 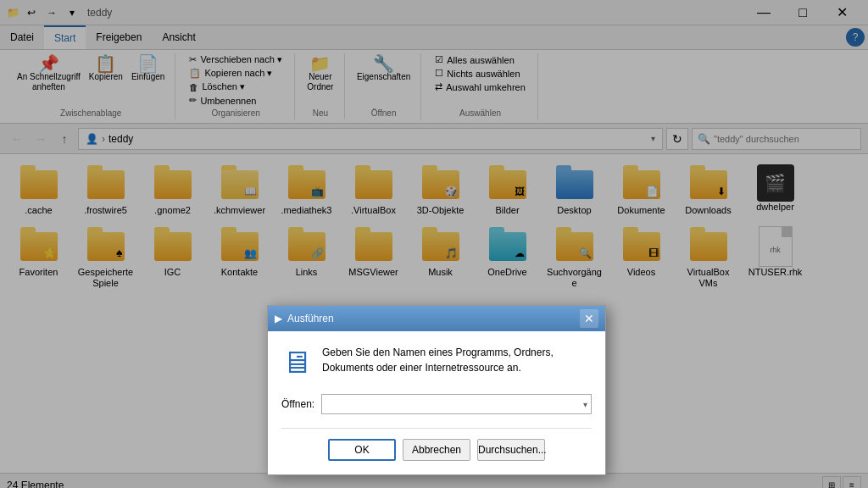 What do you see at coordinates (575, 258) in the screenshot?
I see `list-item: 🔍 Suchvorgänge` at bounding box center [575, 258].